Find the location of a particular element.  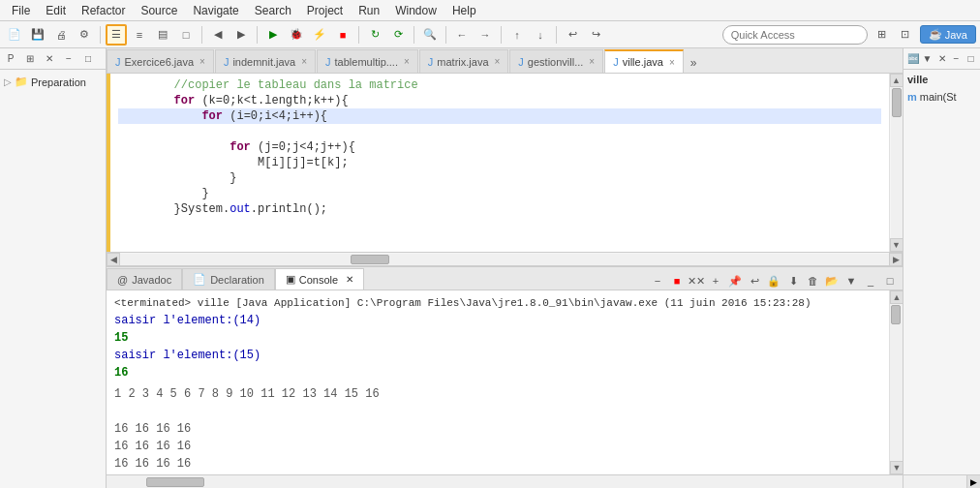

tab-close-3: × is located at coordinates (407, 62).